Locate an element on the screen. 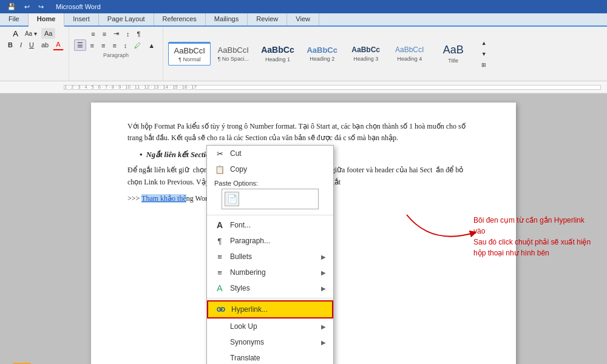 This screenshot has height=364, width=607. font-style-btns: B I U ab A is located at coordinates (34, 45).